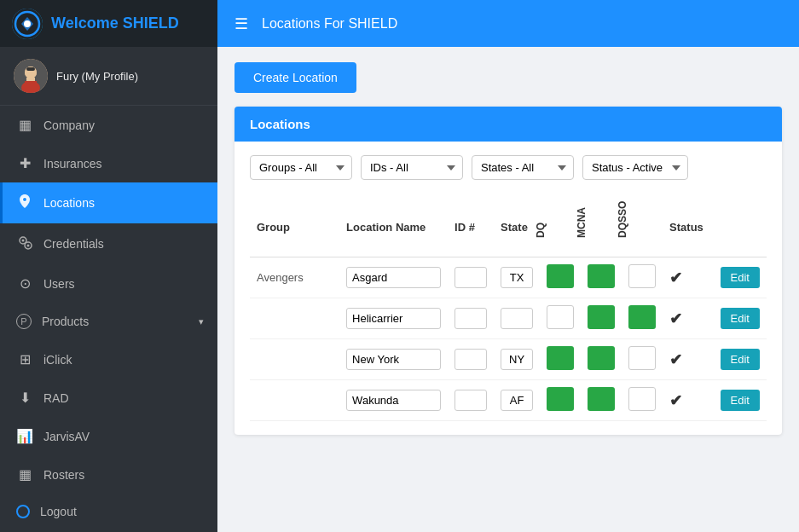 Image resolution: width=799 pixels, height=532 pixels. What do you see at coordinates (25, 474) in the screenshot?
I see `rosters-icon: ▦` at bounding box center [25, 474].